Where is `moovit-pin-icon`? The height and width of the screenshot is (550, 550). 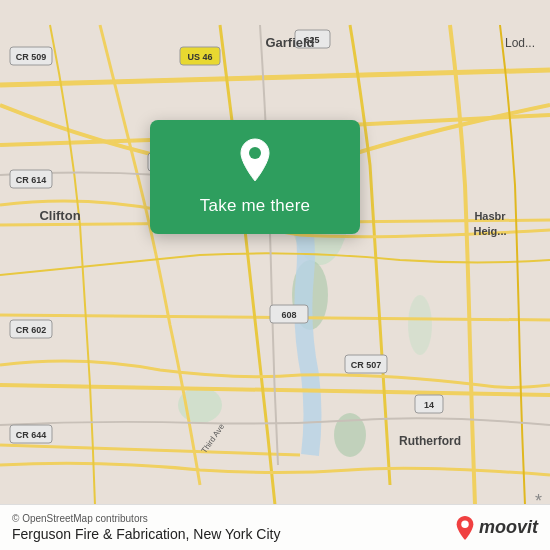 moovit-pin-icon is located at coordinates (465, 528).